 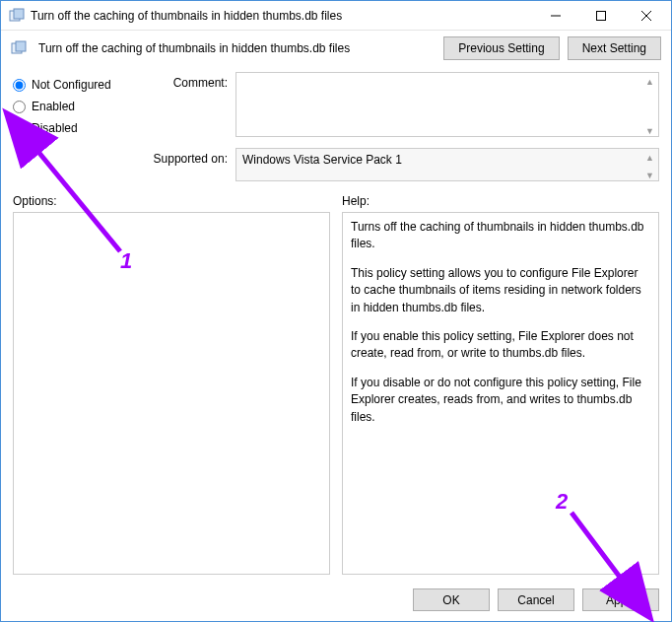 What do you see at coordinates (336, 198) in the screenshot?
I see `pane-labels: Options: Help:` at bounding box center [336, 198].